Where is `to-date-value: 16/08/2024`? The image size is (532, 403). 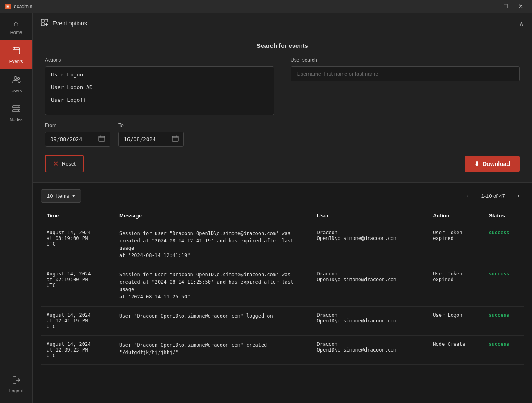 to-date-value: 16/08/2024 is located at coordinates (146, 139).